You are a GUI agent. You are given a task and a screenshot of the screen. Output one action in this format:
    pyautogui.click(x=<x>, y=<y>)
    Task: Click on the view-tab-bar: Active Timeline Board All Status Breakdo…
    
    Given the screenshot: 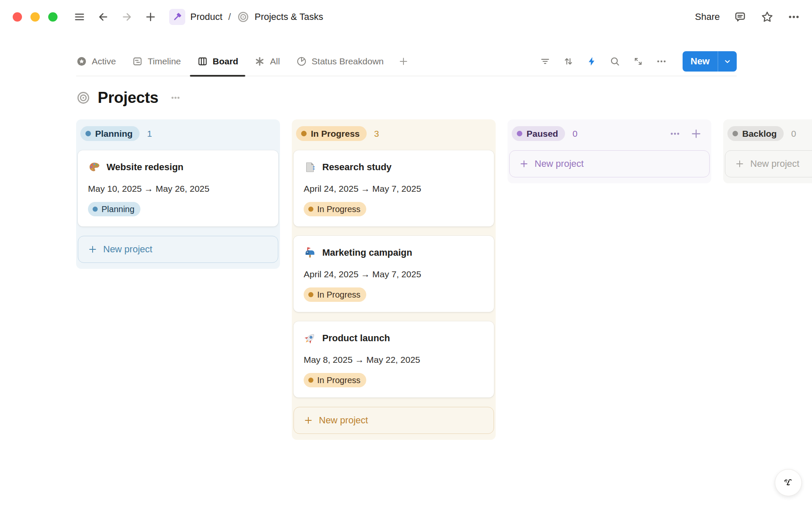 What is the action you would take?
    pyautogui.click(x=406, y=61)
    